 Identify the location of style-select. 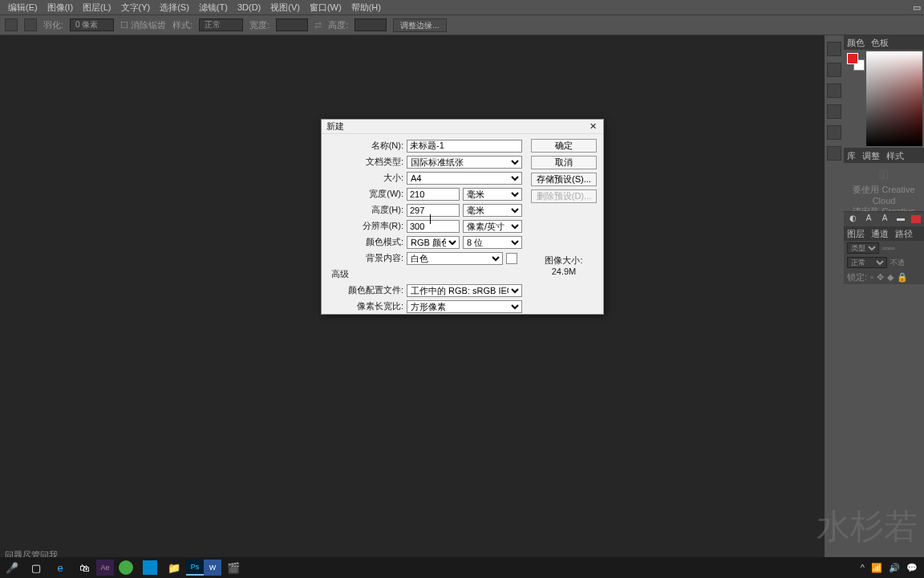
(221, 25).